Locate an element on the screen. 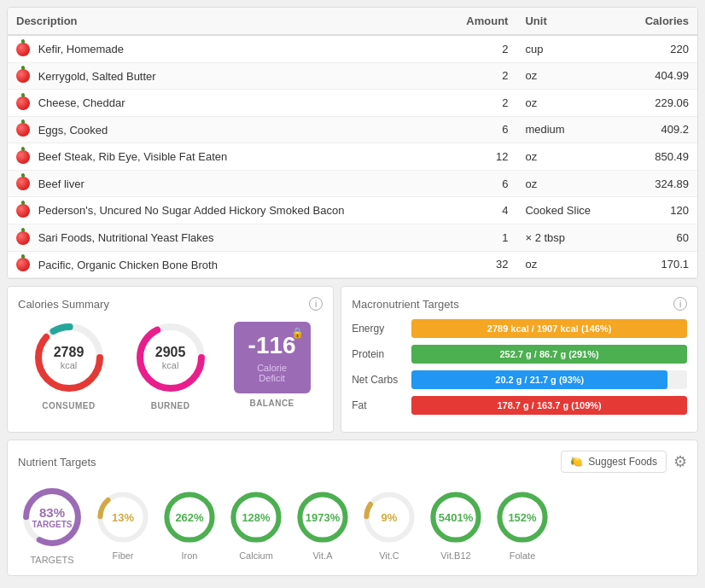 This screenshot has height=588, width=705. macro-bar-container: 2789 kcal / 1907 kcal (146%) is located at coordinates (550, 329).